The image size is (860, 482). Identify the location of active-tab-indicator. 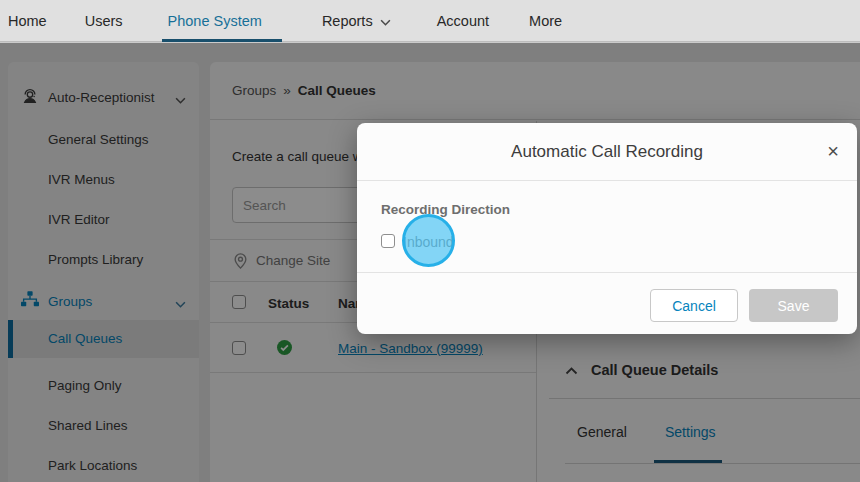
(688, 462).